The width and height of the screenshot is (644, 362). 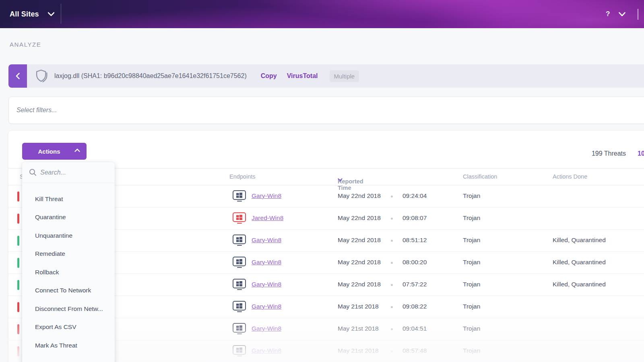 I want to click on search-icon, so click(x=29, y=172).